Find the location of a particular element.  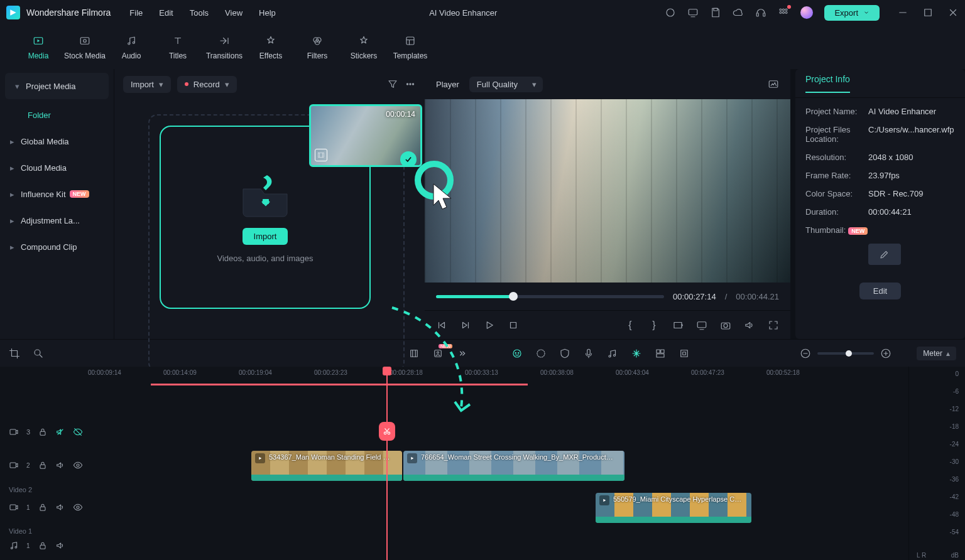

tool-person-icon: NEW is located at coordinates (438, 353).